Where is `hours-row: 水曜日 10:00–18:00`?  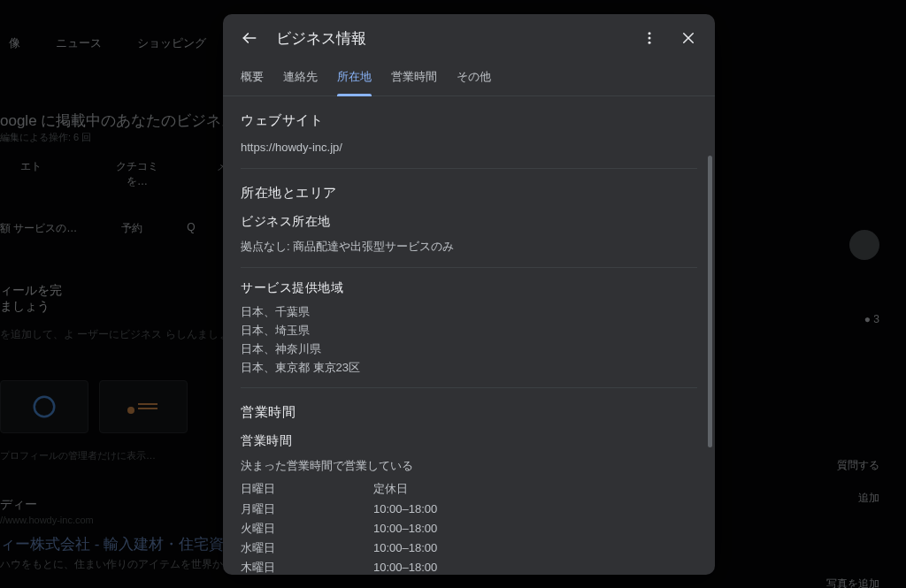
hours-row: 水曜日 10:00–18:00 is located at coordinates (469, 548).